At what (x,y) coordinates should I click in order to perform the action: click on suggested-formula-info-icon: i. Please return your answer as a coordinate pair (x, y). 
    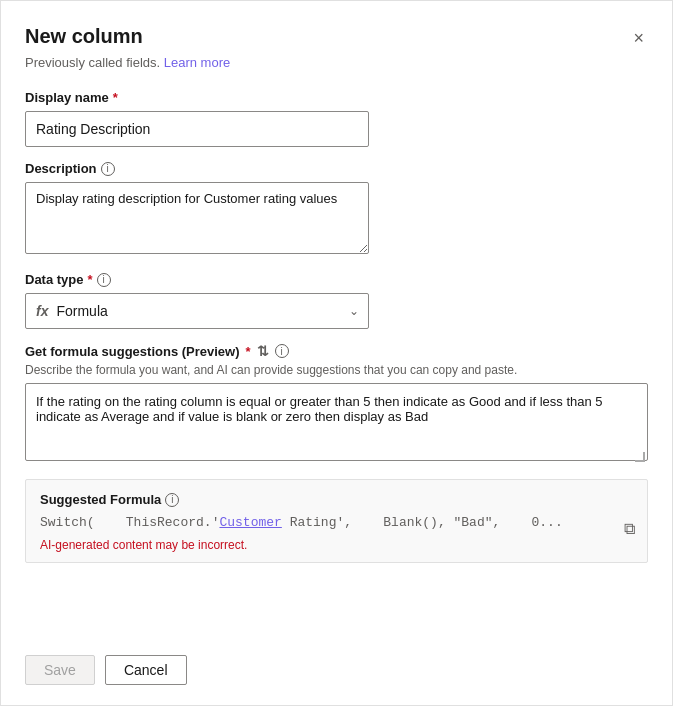
    Looking at the image, I should click on (172, 500).